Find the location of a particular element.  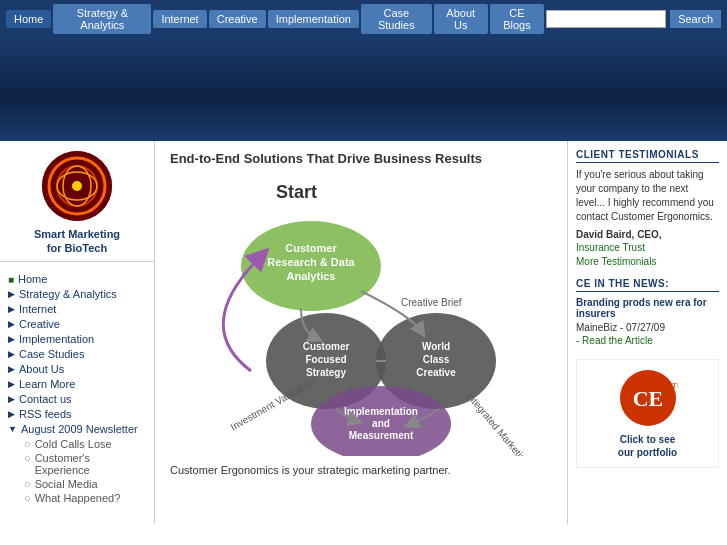

nav-about-us: About Us is located at coordinates (461, 19).